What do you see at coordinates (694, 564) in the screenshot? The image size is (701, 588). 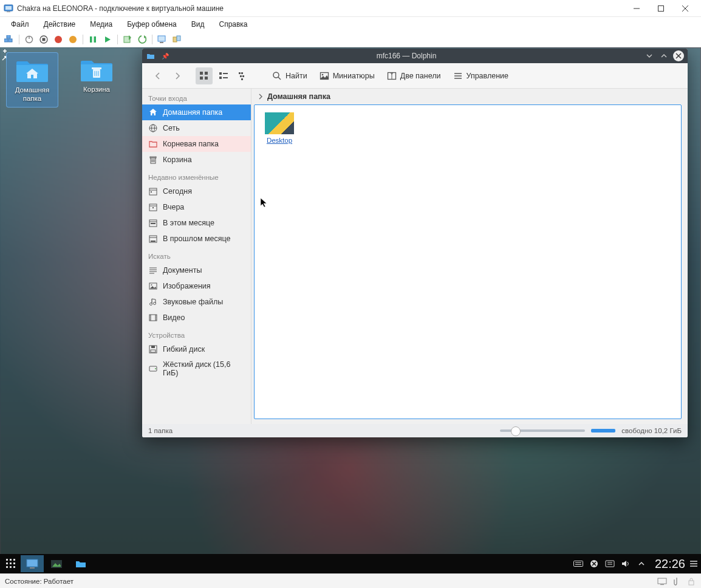 I see `panel-menu-icon` at bounding box center [694, 564].